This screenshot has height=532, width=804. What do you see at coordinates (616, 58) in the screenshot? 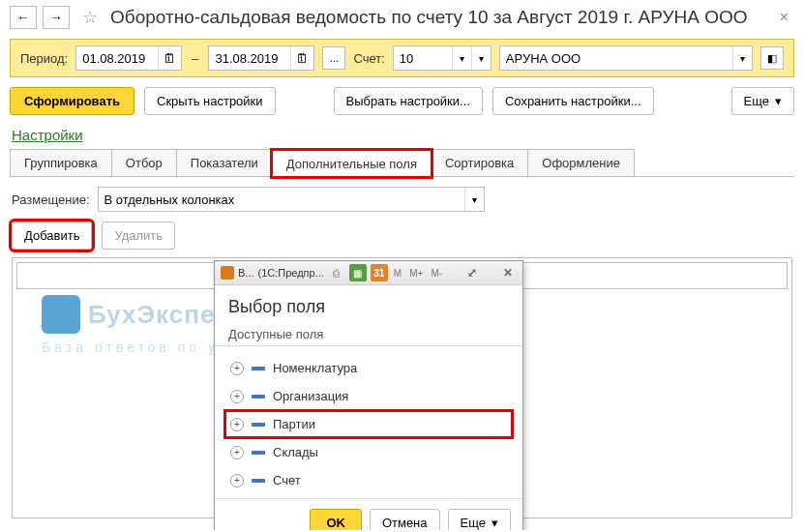
I see `organization-input` at bounding box center [616, 58].